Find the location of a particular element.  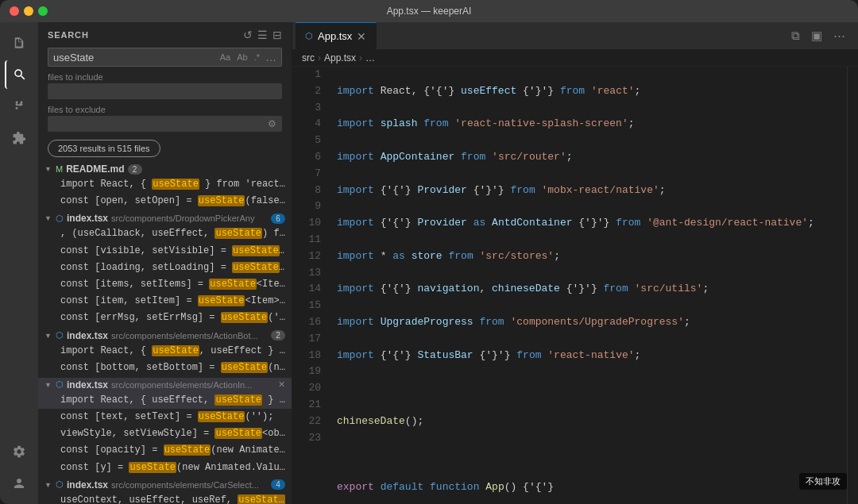

sidebar-actions: ↺ ☰ ⊟ is located at coordinates (262, 35).